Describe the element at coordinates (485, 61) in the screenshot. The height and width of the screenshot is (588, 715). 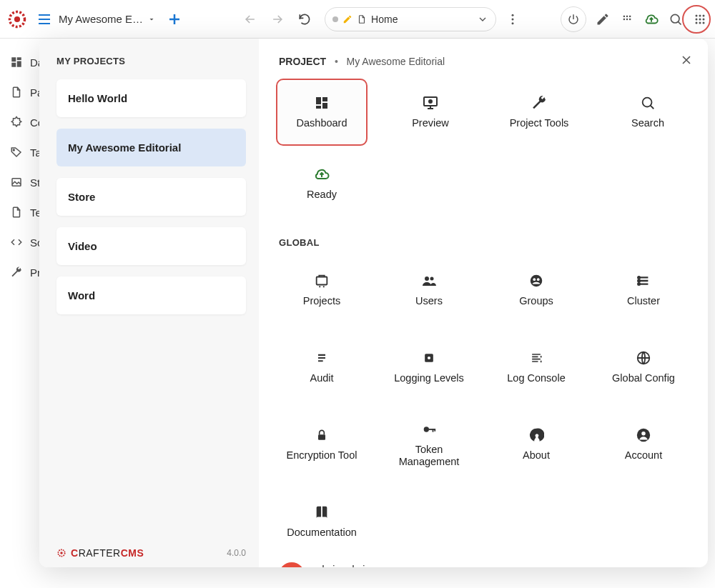
I see `breadcrumb: PROJECT • My Awesome Editorial` at that location.